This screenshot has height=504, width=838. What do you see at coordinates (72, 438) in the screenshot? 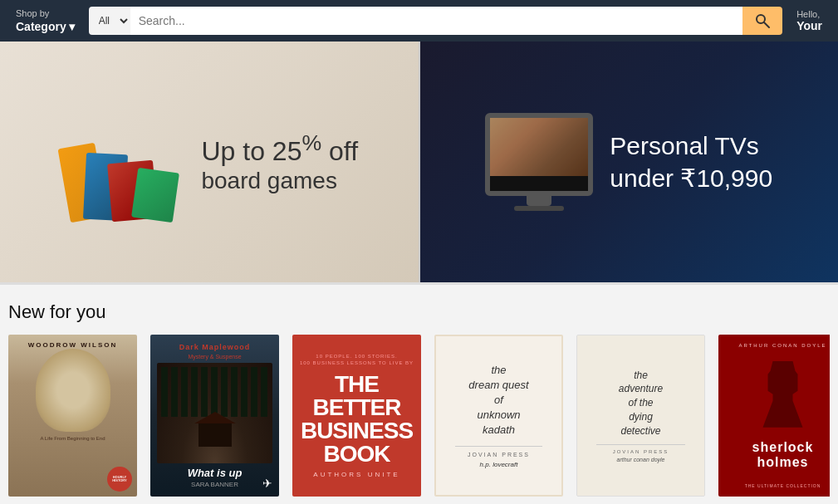
I see `woodrow-subtitle: A Life From Beginning to End` at bounding box center [72, 438].